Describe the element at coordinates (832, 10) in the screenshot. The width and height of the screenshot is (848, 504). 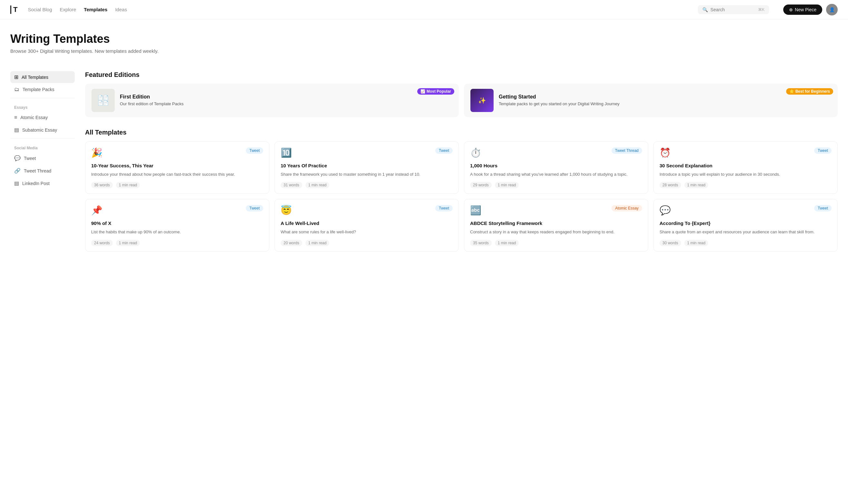
I see `avatar: 👤` at that location.